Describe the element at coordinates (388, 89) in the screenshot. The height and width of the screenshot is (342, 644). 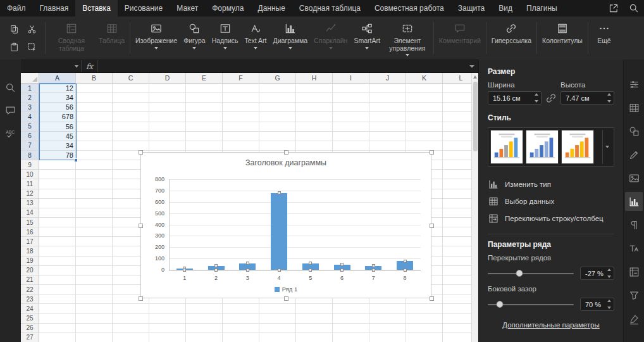
I see `cell-J1` at that location.